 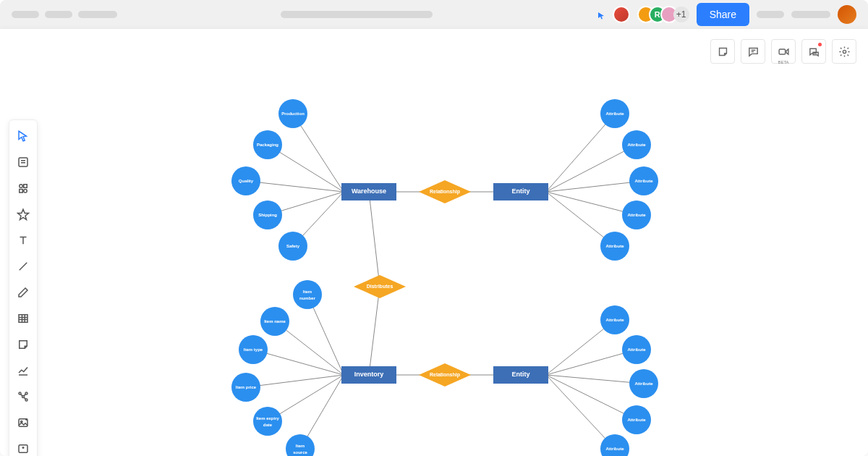 I want to click on hierarchy-tool, so click(x=23, y=397).